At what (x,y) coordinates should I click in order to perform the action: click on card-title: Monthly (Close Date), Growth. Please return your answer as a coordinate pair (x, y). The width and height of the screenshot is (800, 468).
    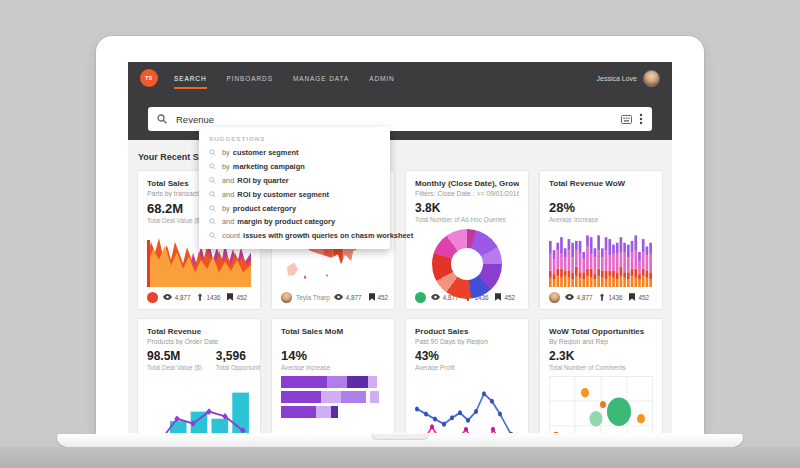
    Looking at the image, I should click on (467, 184).